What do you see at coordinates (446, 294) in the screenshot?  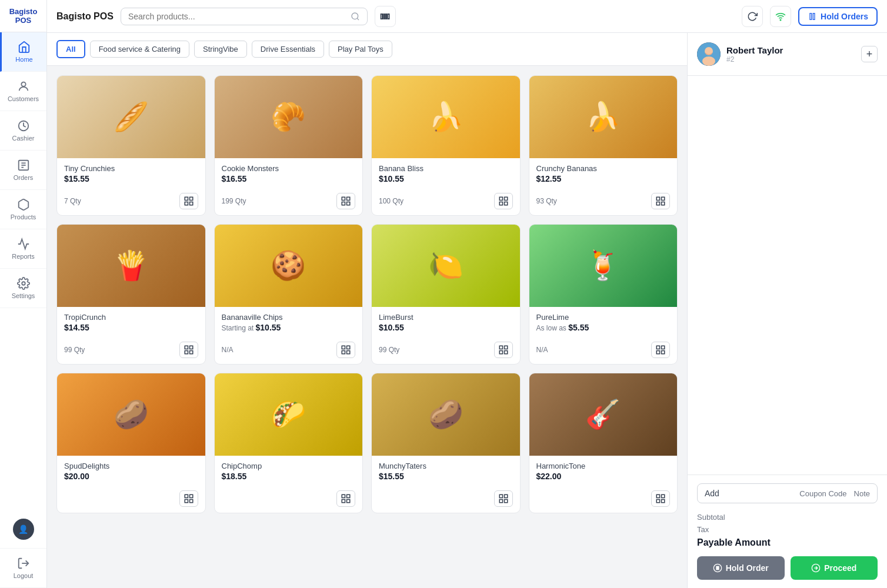 I see `product-card: 🍋LimeBurst$10.5599 Qty` at bounding box center [446, 294].